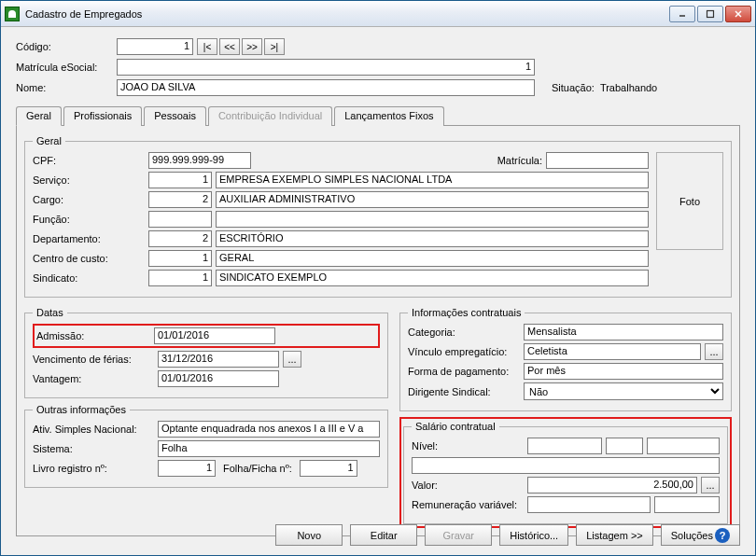 The image size is (756, 556). What do you see at coordinates (155, 47) in the screenshot?
I see `codigo-field: 1` at bounding box center [155, 47].